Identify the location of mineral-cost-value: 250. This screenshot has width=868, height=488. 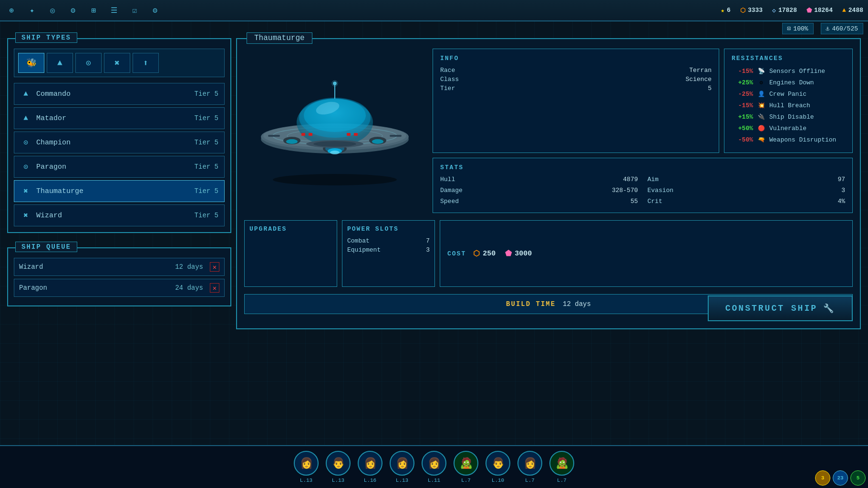
(489, 254).